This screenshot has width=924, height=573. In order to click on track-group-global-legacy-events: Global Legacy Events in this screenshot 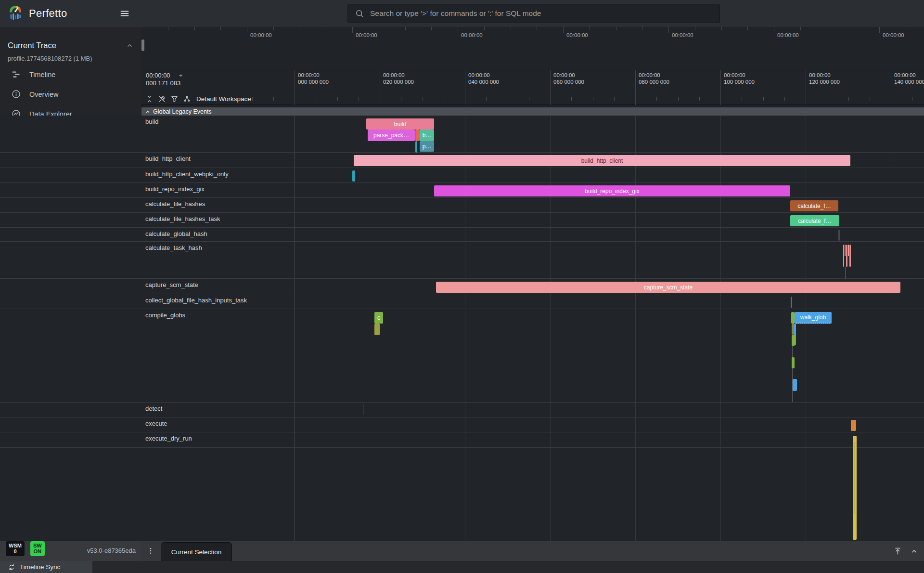, I will do `click(533, 112)`.